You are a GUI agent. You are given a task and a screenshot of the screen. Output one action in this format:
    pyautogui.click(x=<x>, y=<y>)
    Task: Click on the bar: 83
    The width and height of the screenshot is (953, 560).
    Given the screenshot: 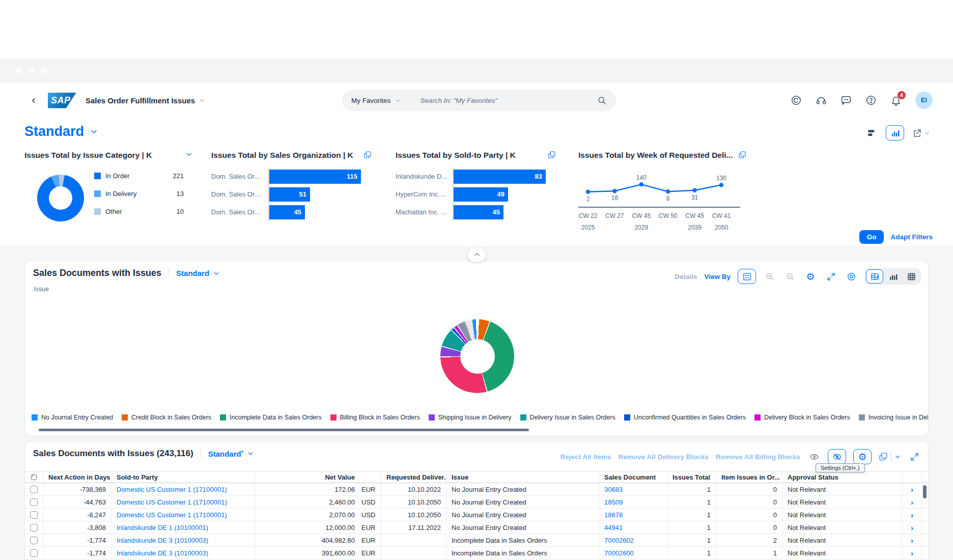 What is the action you would take?
    pyautogui.click(x=500, y=177)
    